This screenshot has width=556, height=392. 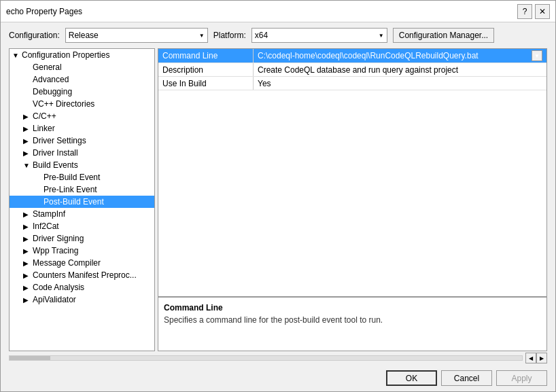 I want to click on property-value: Yes, so click(x=400, y=83).